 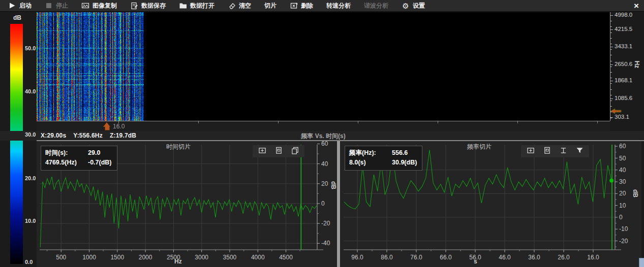 I want to click on freq-slice-copy-image-button, so click(x=547, y=151).